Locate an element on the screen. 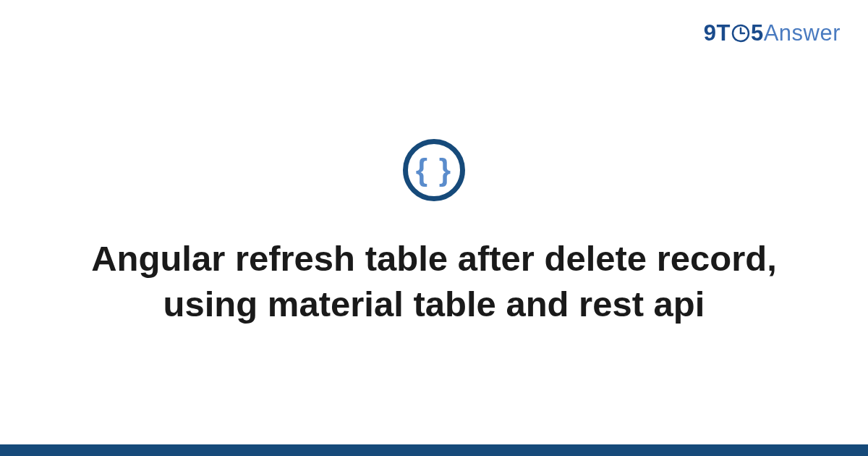 The width and height of the screenshot is (868, 456). topic-icon-circle: { } is located at coordinates (434, 170).